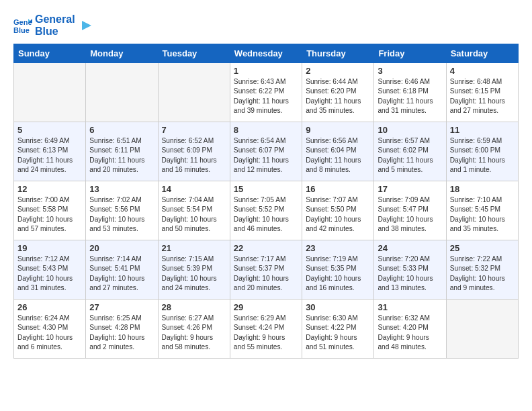  What do you see at coordinates (194, 248) in the screenshot?
I see `day-number: 21` at bounding box center [194, 248].